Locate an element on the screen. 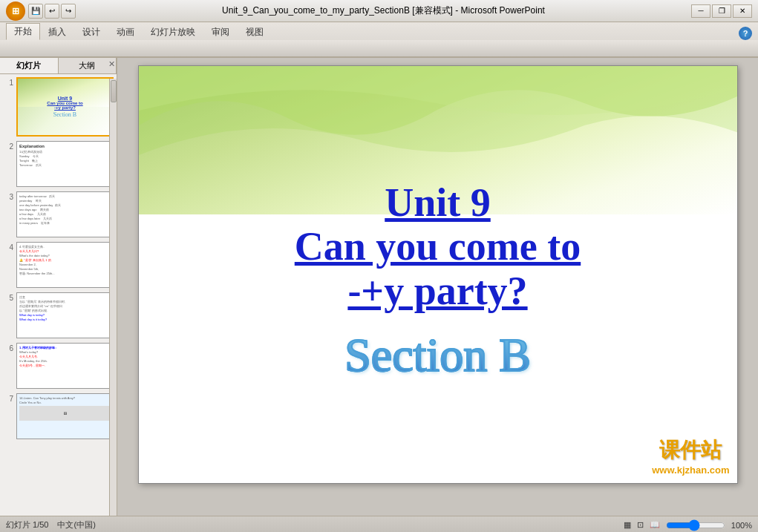  view-slide-icon: ⊡ is located at coordinates (640, 525).